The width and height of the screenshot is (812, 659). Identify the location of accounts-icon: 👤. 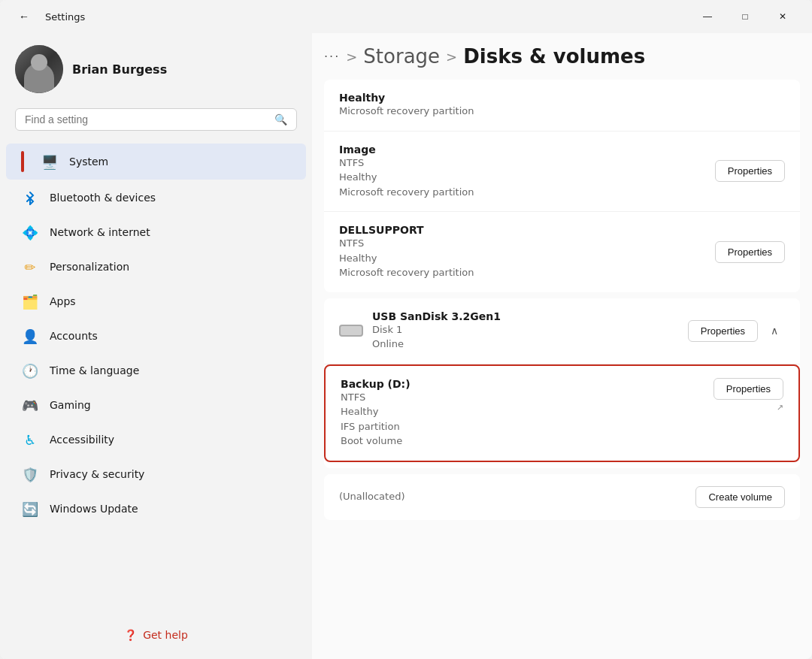
(30, 336).